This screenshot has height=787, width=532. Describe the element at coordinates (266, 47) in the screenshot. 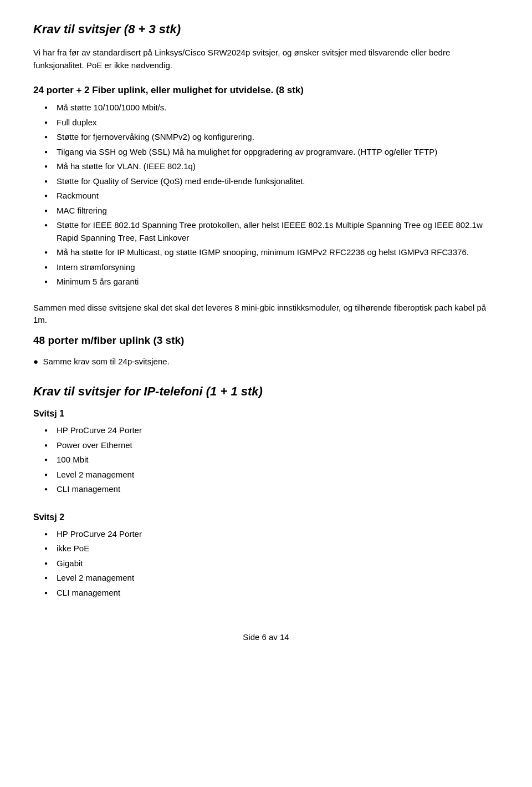

I see `main-title-block: Krav til svitsjer (8 + 3 stk) Vi har fra…` at that location.